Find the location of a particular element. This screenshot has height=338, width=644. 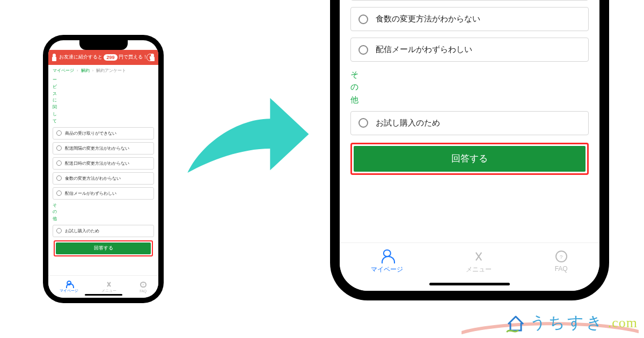

bottom-nav: マイページ メニュー FAQ is located at coordinates (103, 286).